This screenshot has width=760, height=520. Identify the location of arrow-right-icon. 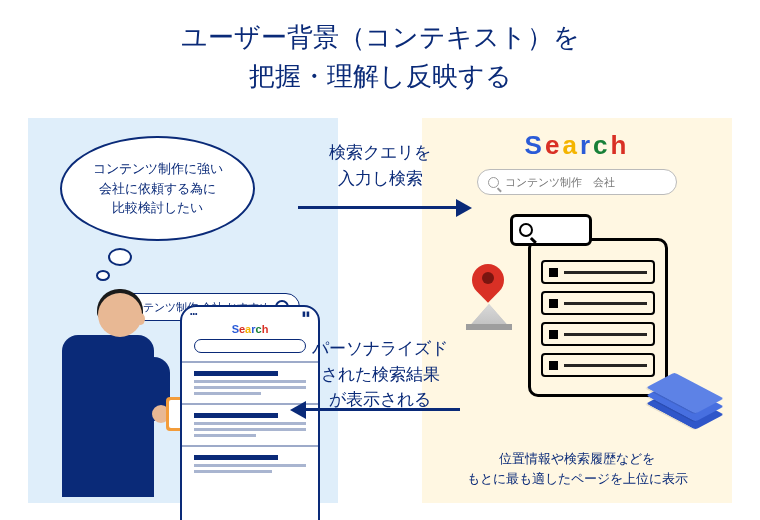
(378, 208).